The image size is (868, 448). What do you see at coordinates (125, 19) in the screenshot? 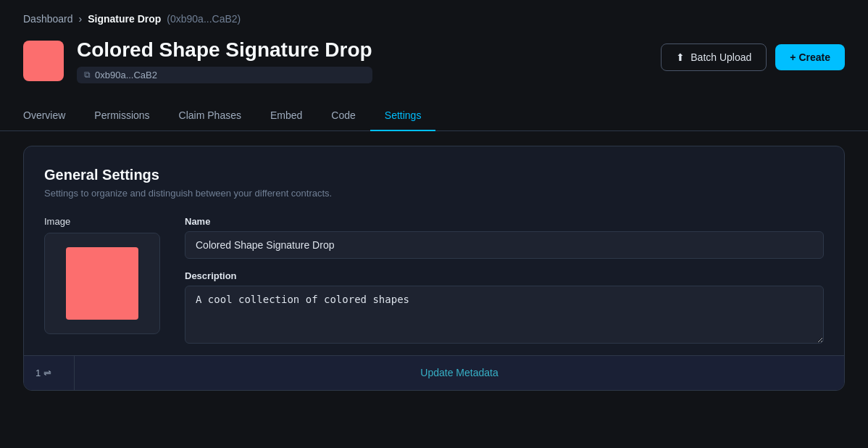
I see `breadcrumb-current: Signature Drop` at bounding box center [125, 19].